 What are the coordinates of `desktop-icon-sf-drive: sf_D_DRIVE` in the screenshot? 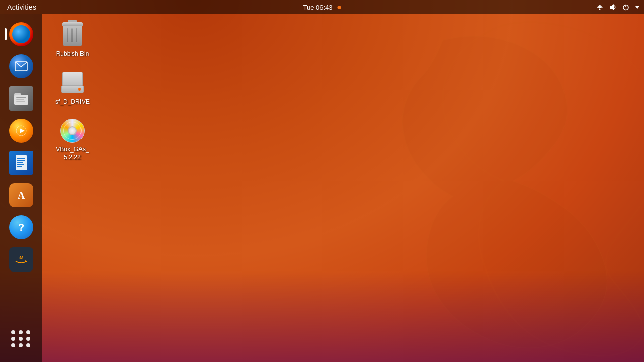 It's located at (72, 88).